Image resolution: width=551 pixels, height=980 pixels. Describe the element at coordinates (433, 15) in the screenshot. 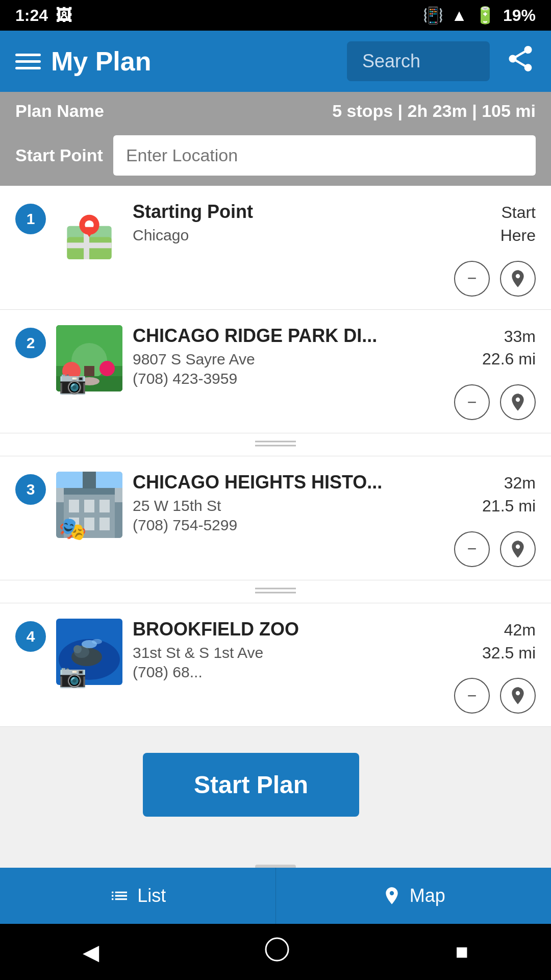

I see `vibrate-icon: 📳` at that location.